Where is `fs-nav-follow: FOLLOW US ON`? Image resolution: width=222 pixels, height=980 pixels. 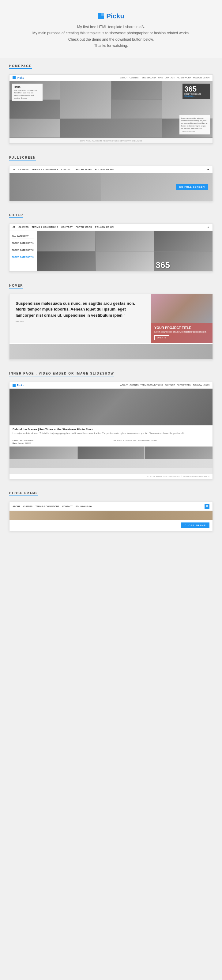 fs-nav-follow: FOLLOW US ON is located at coordinates (105, 170).